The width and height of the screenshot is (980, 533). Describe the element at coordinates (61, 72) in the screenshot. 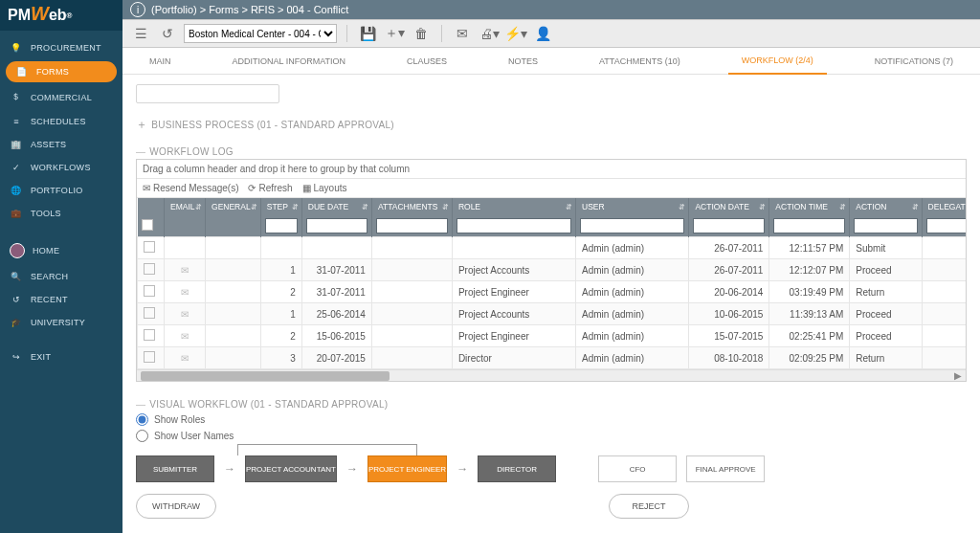

I see `sidebar-item-forms: 📄Forms` at that location.